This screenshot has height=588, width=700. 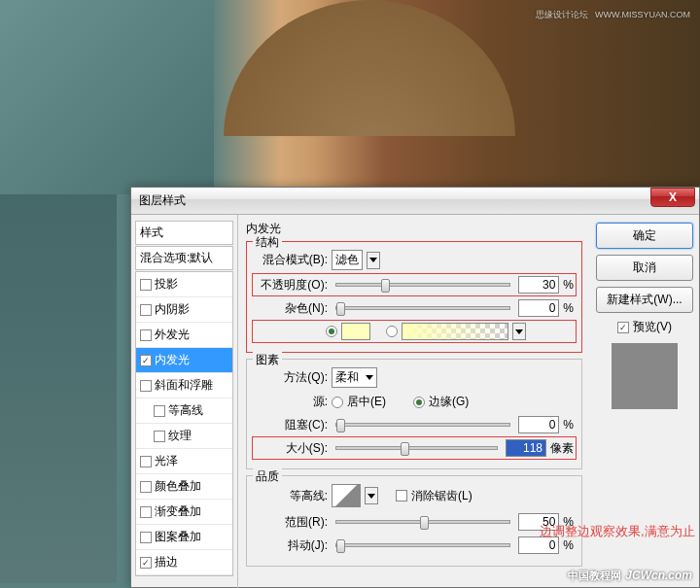 What do you see at coordinates (423, 545) in the screenshot?
I see `jitter-slider` at bounding box center [423, 545].